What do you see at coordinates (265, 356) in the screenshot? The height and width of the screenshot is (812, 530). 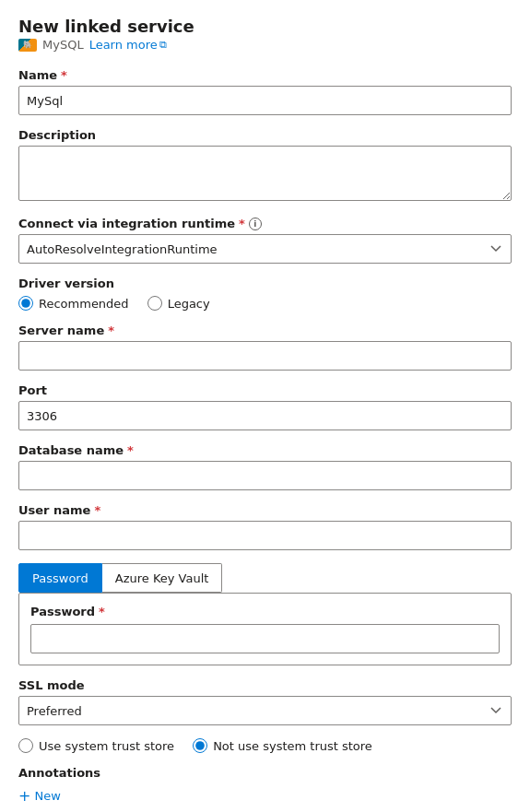 I see `server-name-input` at bounding box center [265, 356].